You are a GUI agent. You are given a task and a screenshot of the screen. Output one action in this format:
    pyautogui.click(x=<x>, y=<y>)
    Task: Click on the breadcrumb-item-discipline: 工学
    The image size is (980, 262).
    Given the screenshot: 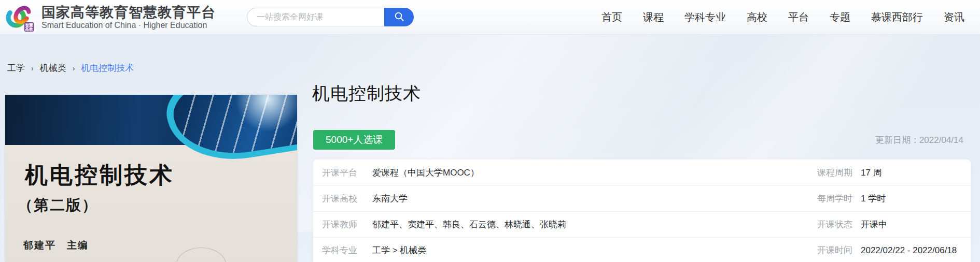 What is the action you would take?
    pyautogui.click(x=16, y=68)
    